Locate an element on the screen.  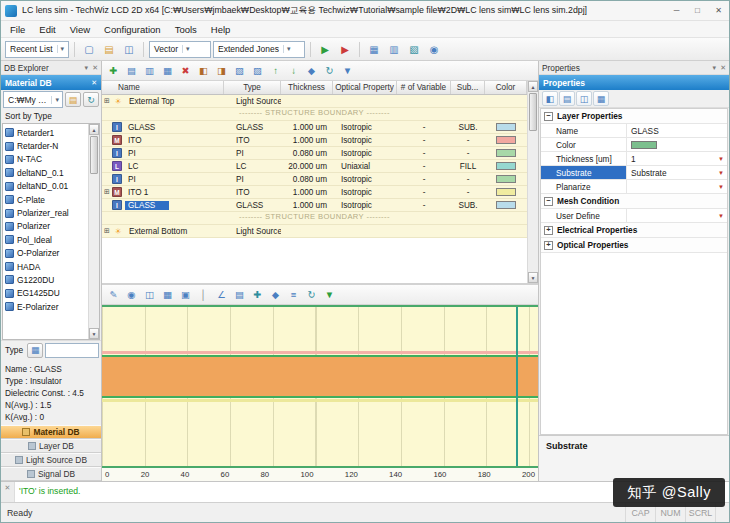
export-view-icon: ▼ is located at coordinates (330, 294).